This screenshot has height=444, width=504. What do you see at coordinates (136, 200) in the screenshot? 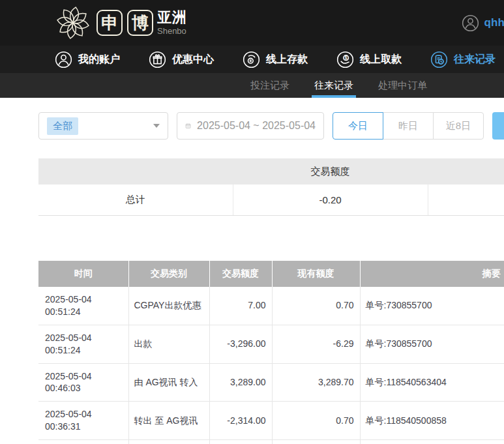
I see `summary-total-label: 总计` at bounding box center [136, 200].